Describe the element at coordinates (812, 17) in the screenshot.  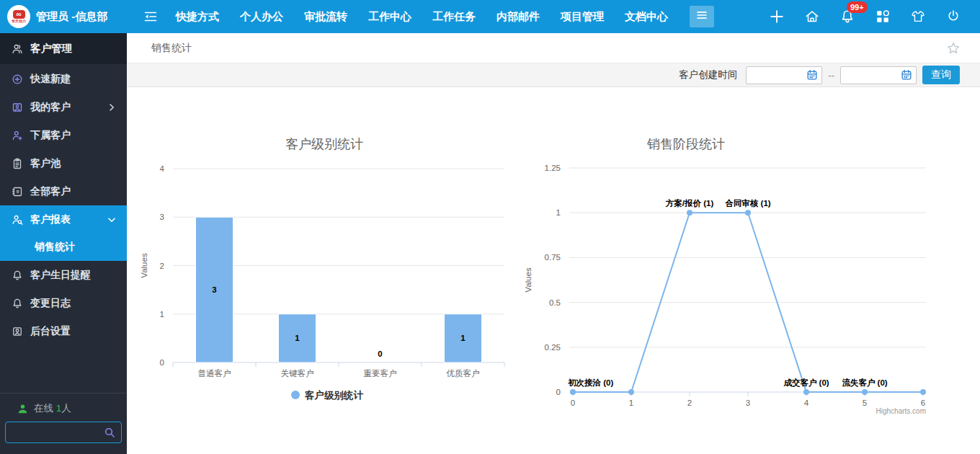
I see `home-icon` at that location.